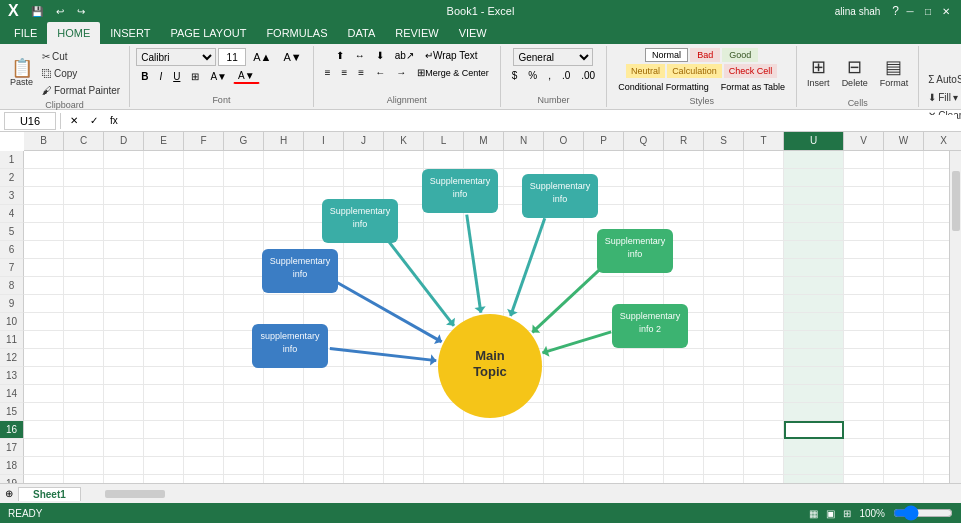  Describe the element at coordinates (521, 494) in the screenshot. I see `h-scrollbar` at that location.